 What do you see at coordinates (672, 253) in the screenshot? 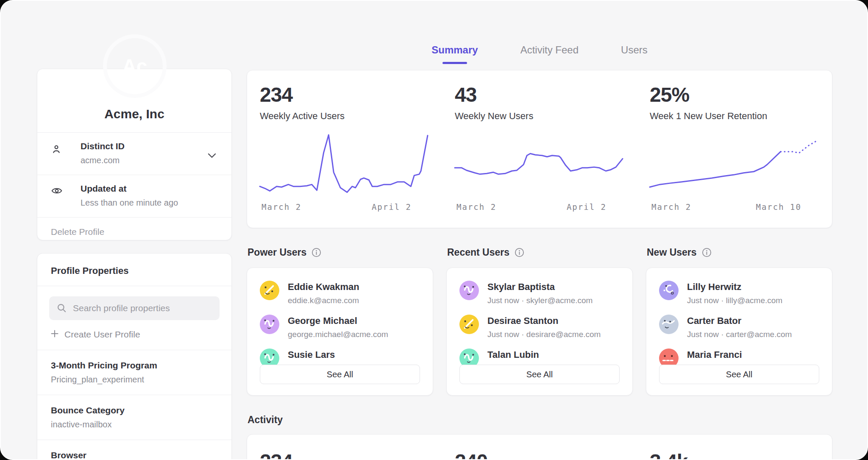
I see `new-users-title: New Users` at bounding box center [672, 253].